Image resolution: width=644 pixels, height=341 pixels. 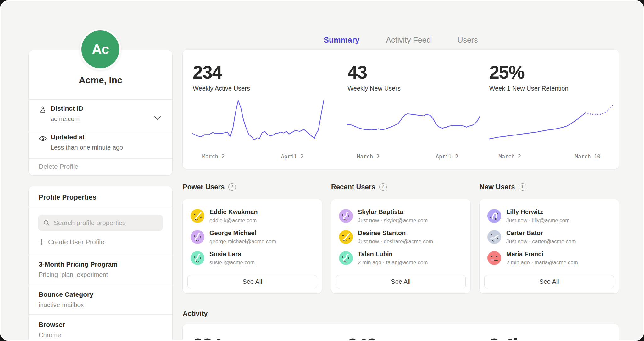 What do you see at coordinates (260, 72) in the screenshot?
I see `stat-value: 234` at bounding box center [260, 72].